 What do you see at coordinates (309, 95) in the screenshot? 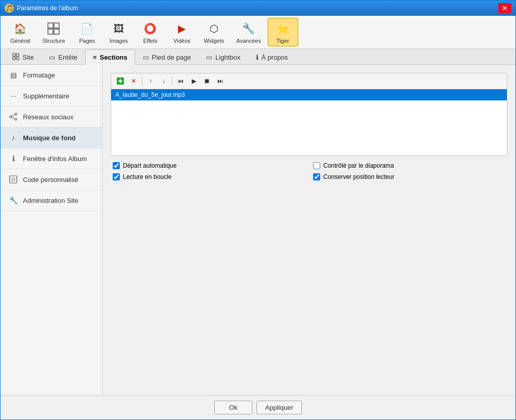
I see `media-list-item: A_laube_du_5e_jour.mp3` at bounding box center [309, 95].